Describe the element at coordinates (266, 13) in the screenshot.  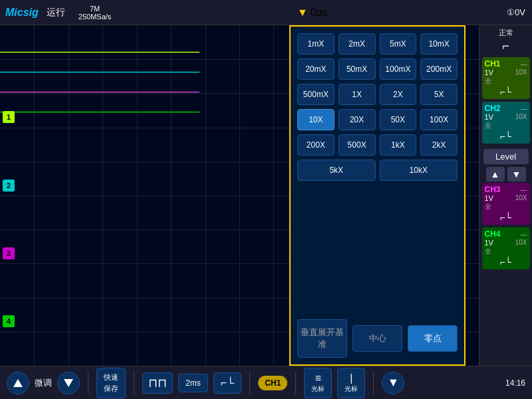
I see `top-bar: Micsig 运行 7M 250MSa/s ▼ 0ps ①0V` at that location.